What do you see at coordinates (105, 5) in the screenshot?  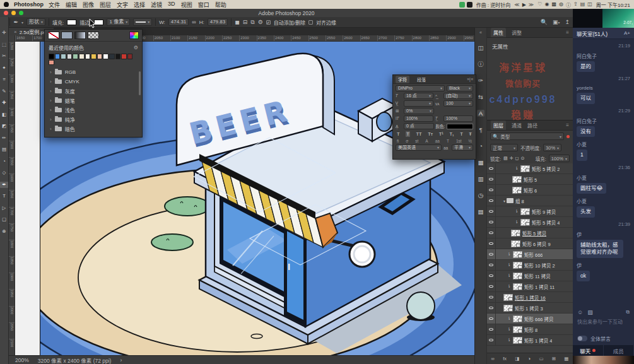 I see `menu-item: 图层` at bounding box center [105, 5].